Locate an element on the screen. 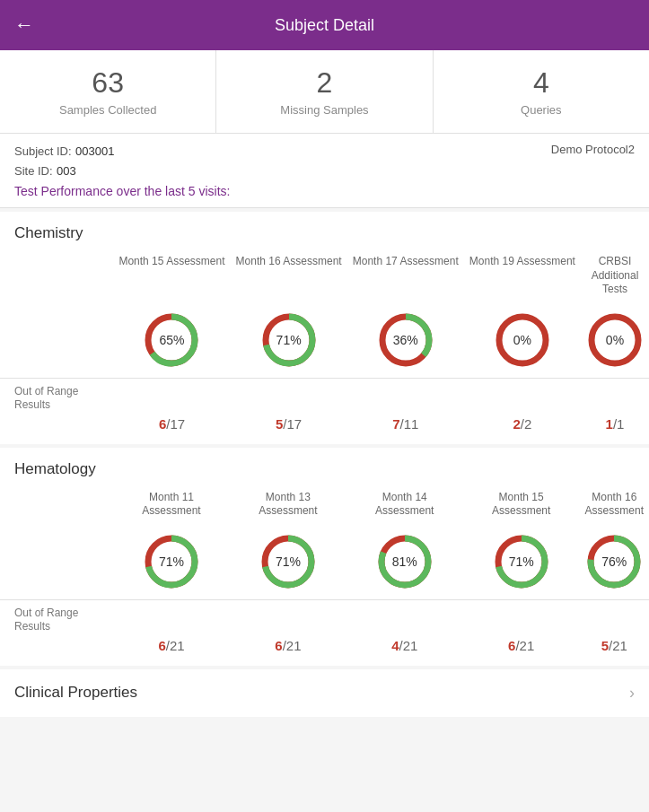 Image resolution: width=649 pixels, height=812 pixels. hematology-results-5: 5/21 is located at coordinates (614, 650).